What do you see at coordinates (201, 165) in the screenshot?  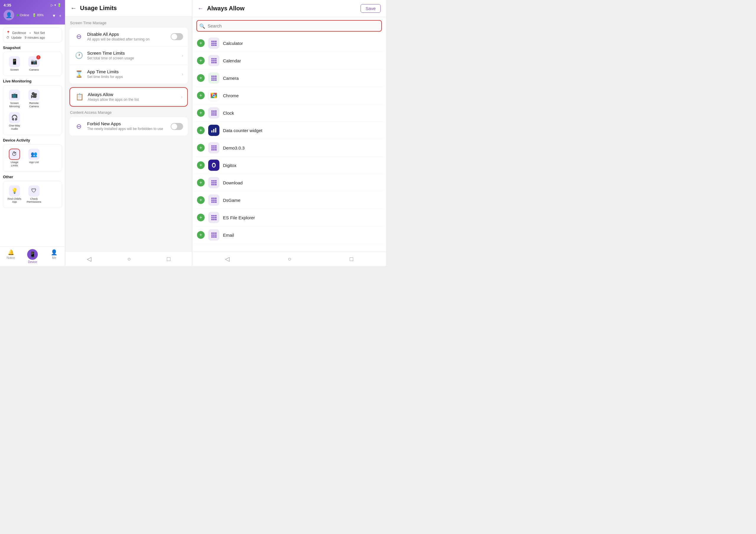 I see `digitox-add-btn: +` at bounding box center [201, 165].